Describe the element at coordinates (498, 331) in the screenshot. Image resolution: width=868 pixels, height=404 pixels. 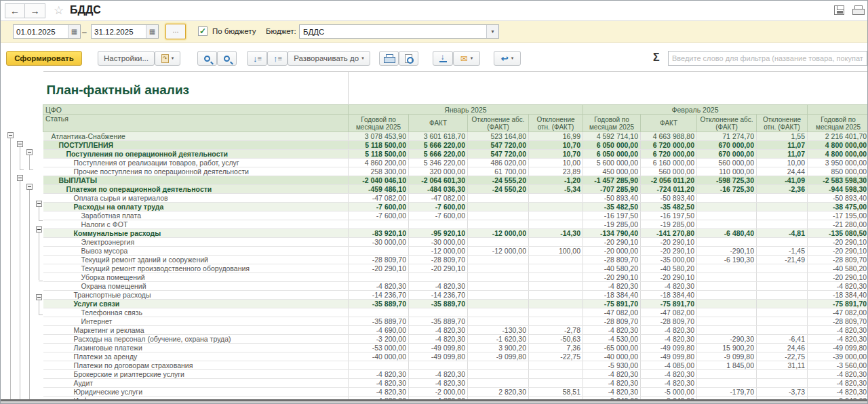
I see `value-cell: -130,30` at that location.